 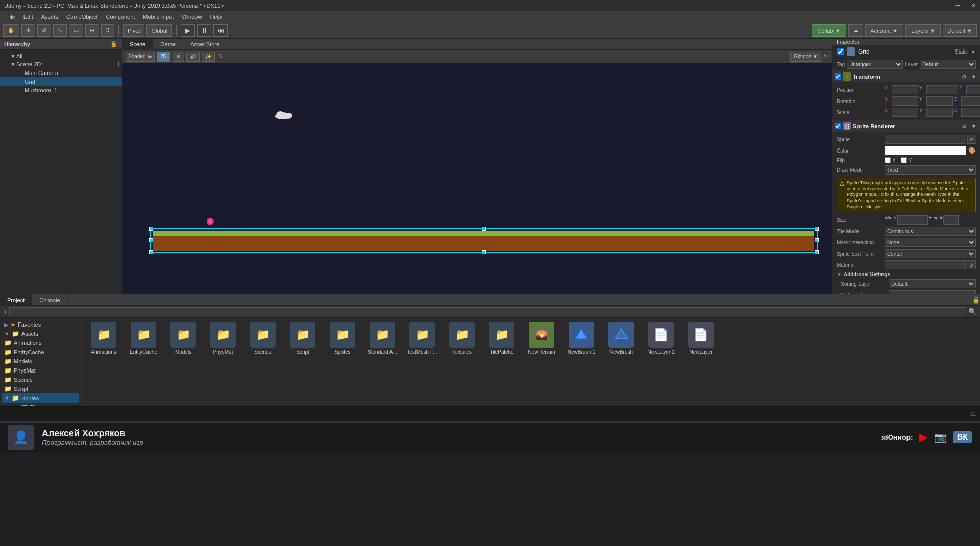 I want to click on menu-file: File, so click(x=11, y=17).